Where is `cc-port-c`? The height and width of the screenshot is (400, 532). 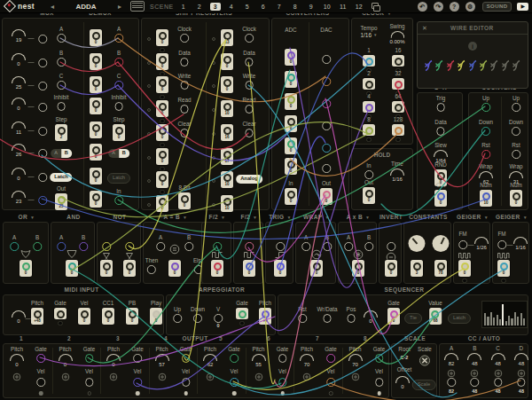
cc-port-c is located at coordinates (498, 382).